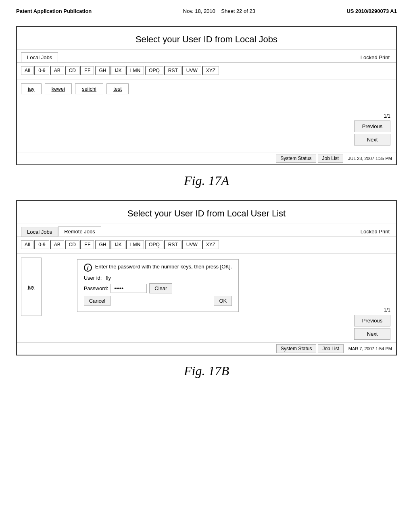 Image resolution: width=413 pixels, height=532 pixels. I want to click on clear-button: Clear, so click(161, 289).